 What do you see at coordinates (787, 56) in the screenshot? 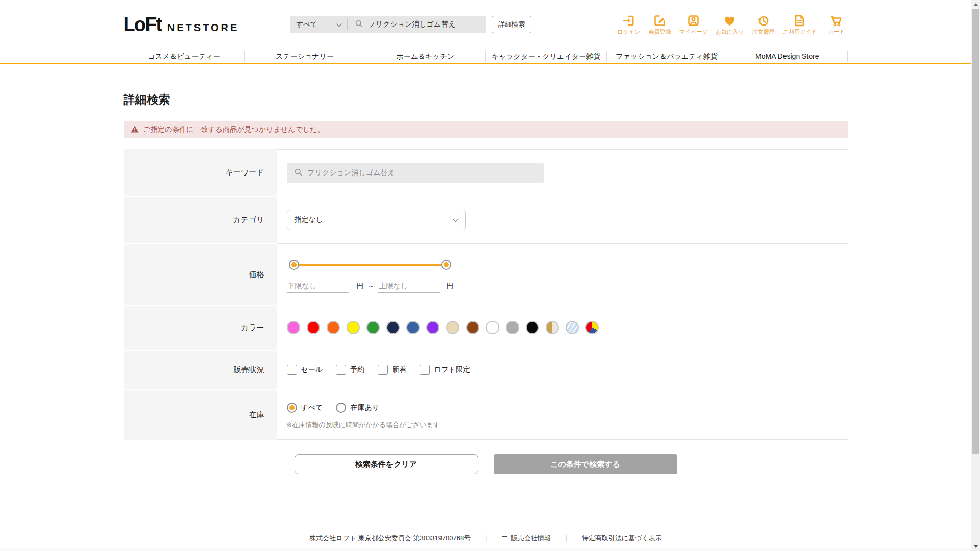
I see `nav-item-5: MoMA Design Store` at bounding box center [787, 56].